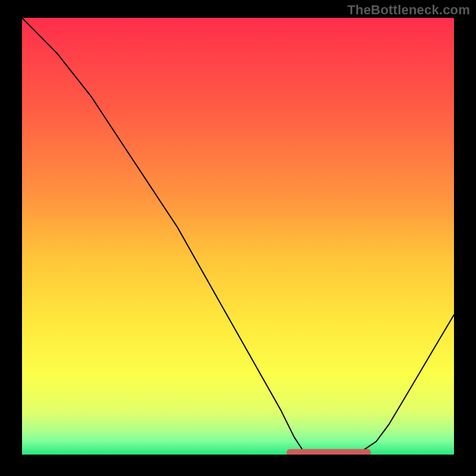 Image resolution: width=476 pixels, height=476 pixels. I want to click on watermark-text: TheBottleneck.com, so click(409, 10).